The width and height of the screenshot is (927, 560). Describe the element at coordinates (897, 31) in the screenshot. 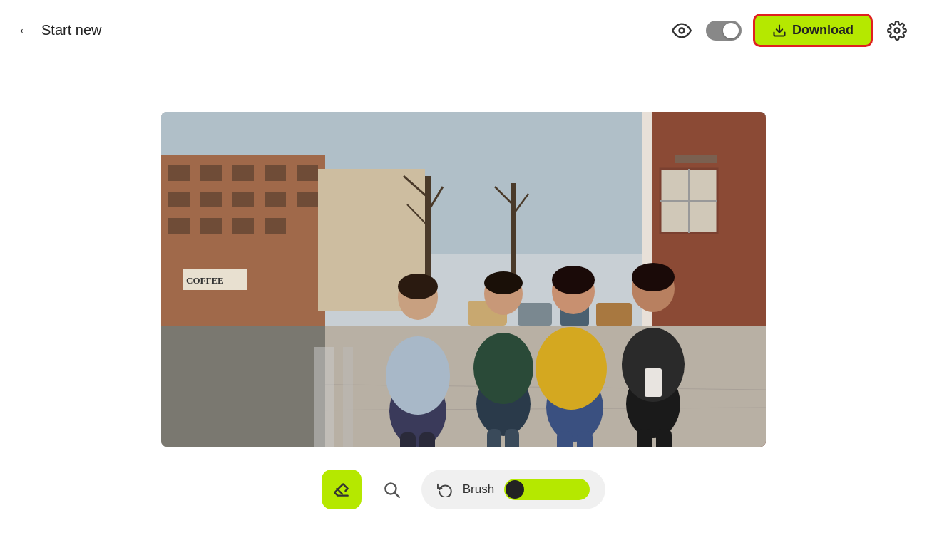

I see `settings-icon` at that location.